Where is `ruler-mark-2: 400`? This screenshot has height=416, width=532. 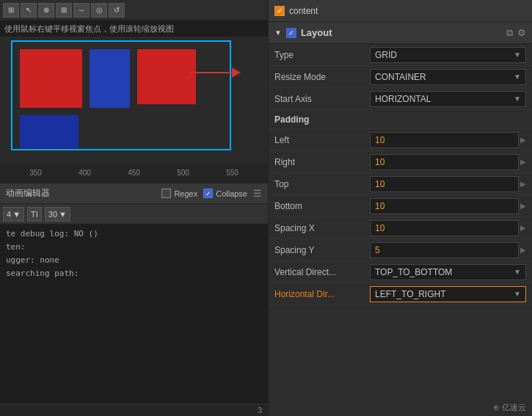 ruler-mark-2: 400 is located at coordinates (85, 173).